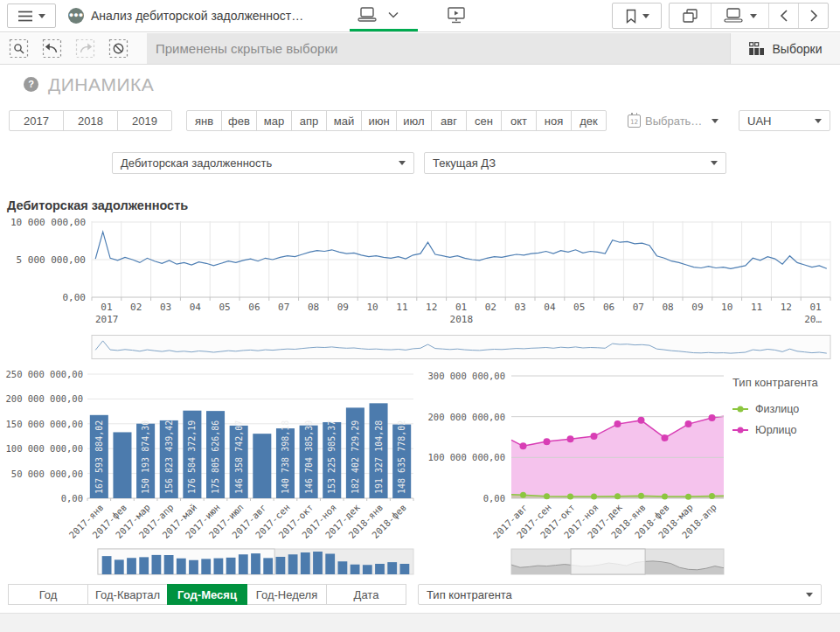 This screenshot has height=632, width=840. What do you see at coordinates (210, 563) in the screenshot?
I see `bar-chart-navigator` at bounding box center [210, 563].